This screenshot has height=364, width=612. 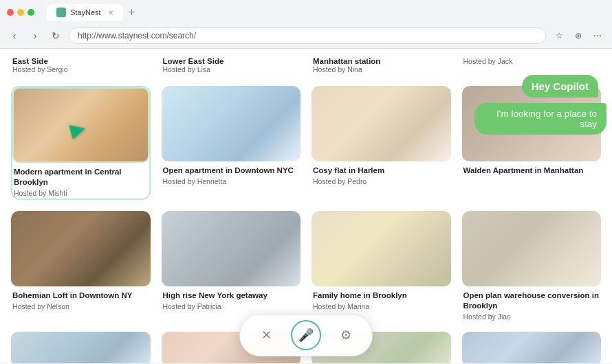 What do you see at coordinates (137, 36) in the screenshot?
I see `url-text: http://www.staynest.com/search/` at bounding box center [137, 36].